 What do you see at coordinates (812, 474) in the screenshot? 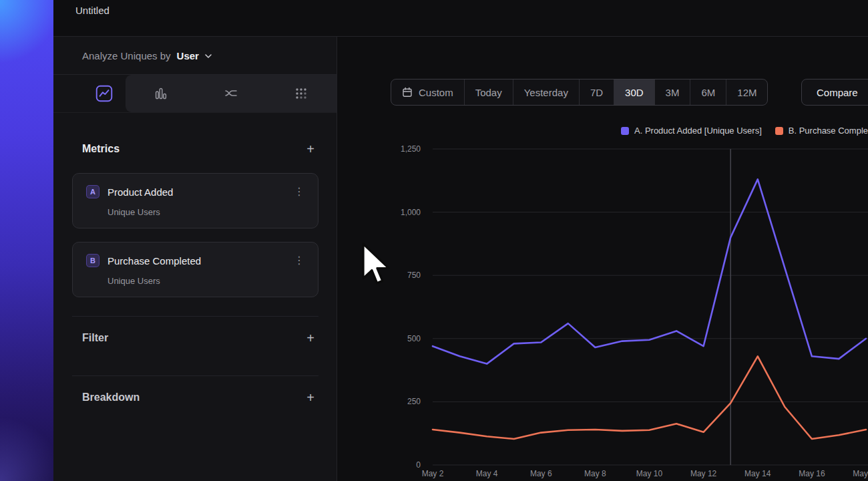
I see `svg-text: May 16` at bounding box center [812, 474].